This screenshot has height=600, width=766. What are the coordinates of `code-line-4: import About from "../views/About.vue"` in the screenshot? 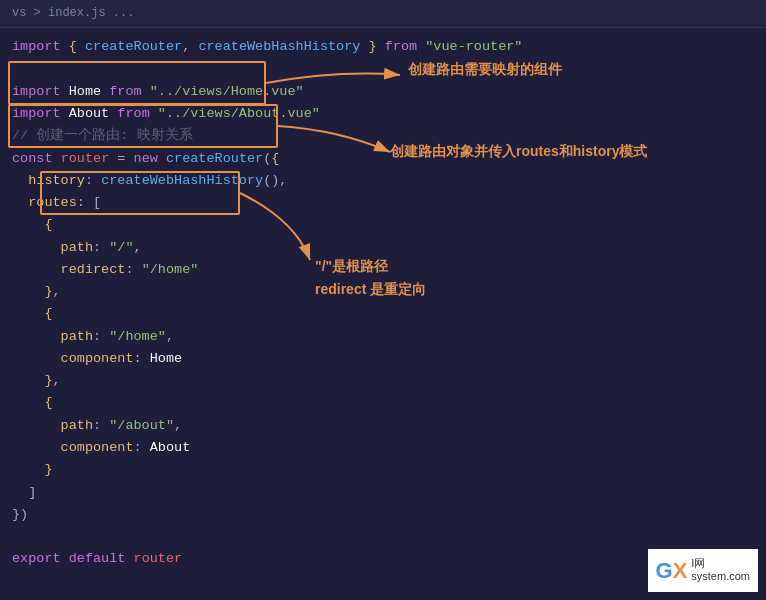 It's located at (383, 114).